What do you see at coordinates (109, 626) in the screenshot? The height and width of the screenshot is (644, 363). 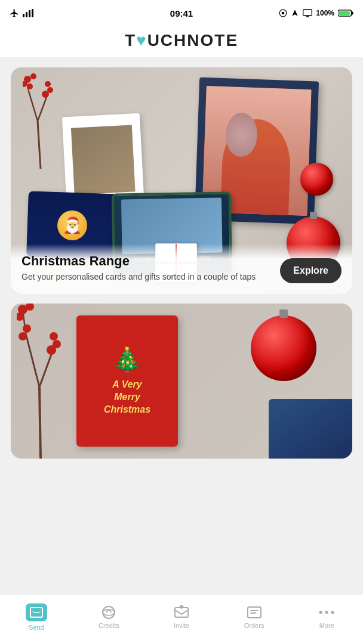 I see `nav-credits-label: Credits` at bounding box center [109, 626].